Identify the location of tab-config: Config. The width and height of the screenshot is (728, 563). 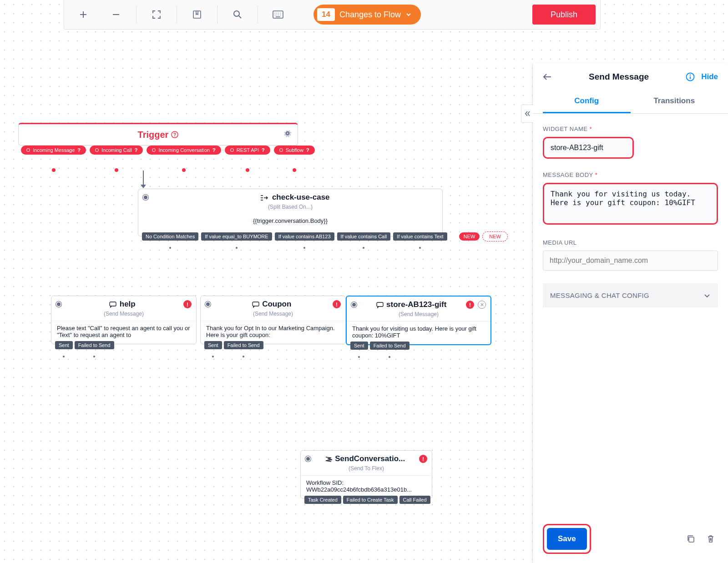
(587, 102).